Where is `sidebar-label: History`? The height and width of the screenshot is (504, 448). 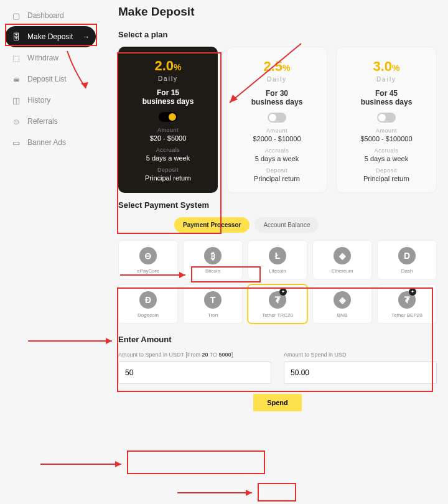
sidebar-label: History is located at coordinates (39, 100).